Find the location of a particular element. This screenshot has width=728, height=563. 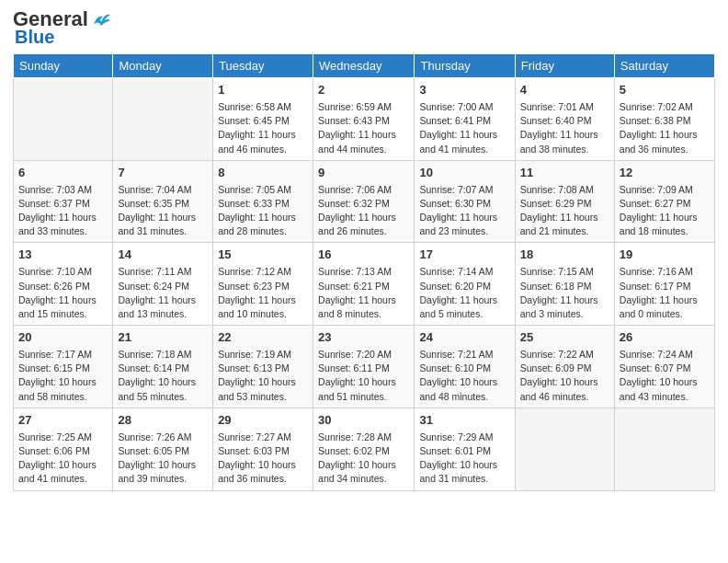

header: General Blue is located at coordinates (364, 28).